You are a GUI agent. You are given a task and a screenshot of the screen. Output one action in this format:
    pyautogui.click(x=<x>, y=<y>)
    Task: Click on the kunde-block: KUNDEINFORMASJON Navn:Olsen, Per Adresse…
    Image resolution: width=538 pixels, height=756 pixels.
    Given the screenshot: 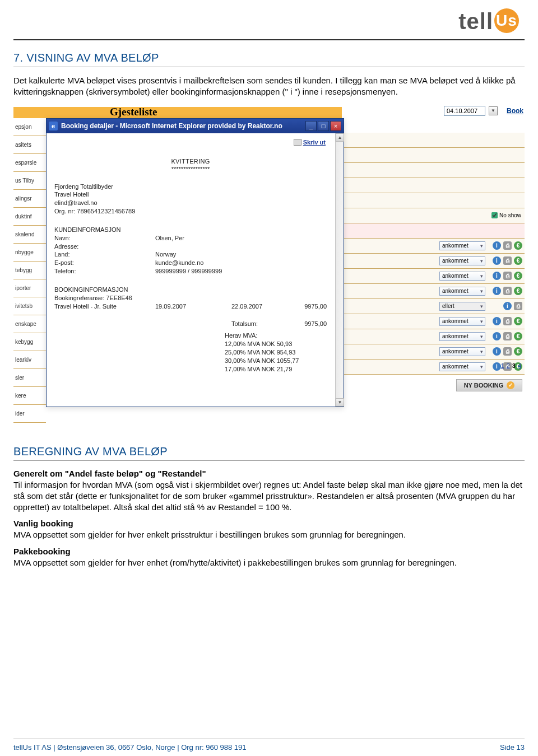 What is the action you would take?
    pyautogui.click(x=191, y=251)
    